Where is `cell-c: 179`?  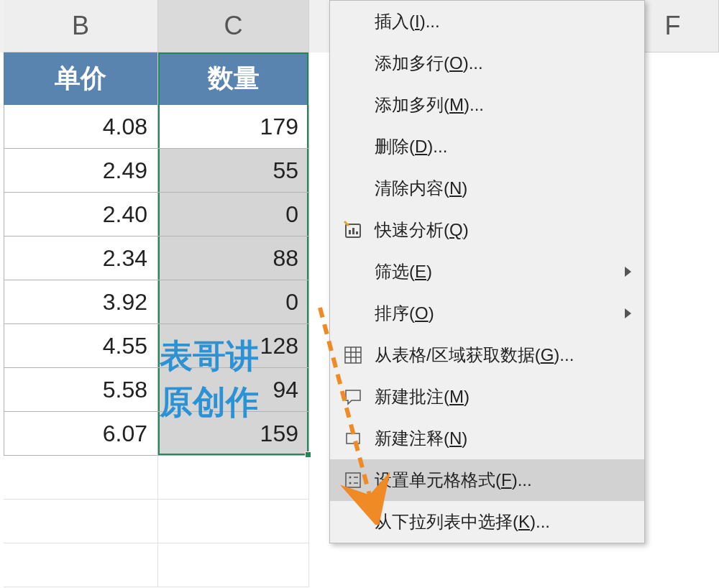
cell-c: 179 is located at coordinates (234, 127).